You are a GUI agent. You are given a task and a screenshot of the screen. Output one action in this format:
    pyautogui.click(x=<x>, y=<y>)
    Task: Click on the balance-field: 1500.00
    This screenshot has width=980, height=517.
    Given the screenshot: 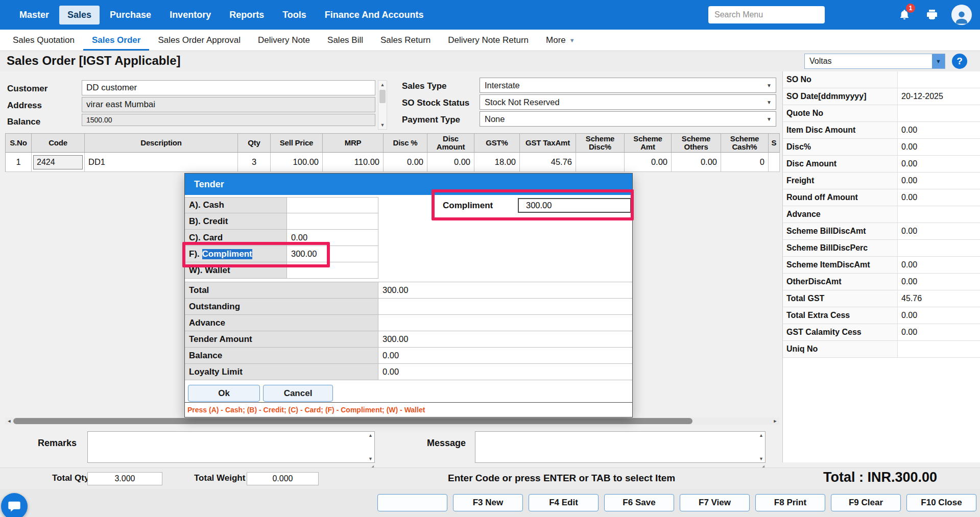 What is the action you would take?
    pyautogui.click(x=229, y=120)
    